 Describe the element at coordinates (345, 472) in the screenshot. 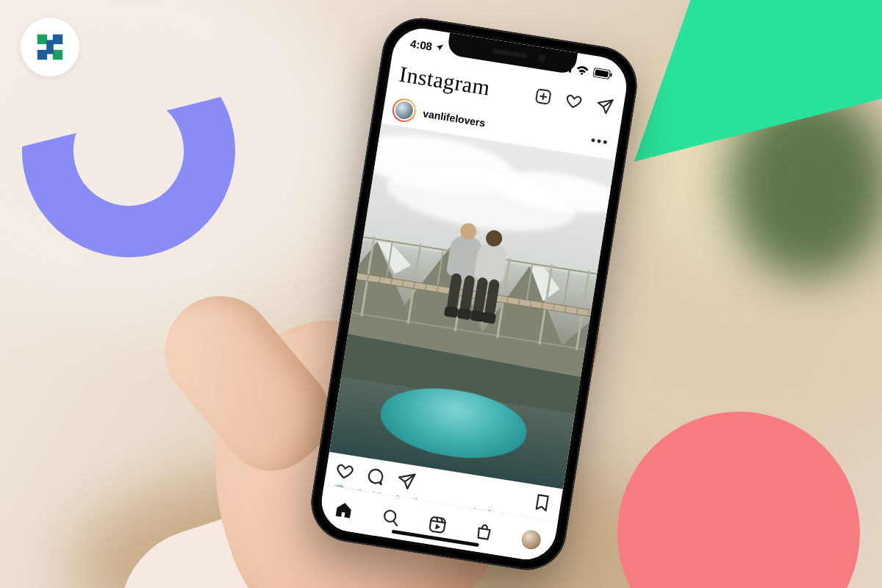

I see `like-button` at that location.